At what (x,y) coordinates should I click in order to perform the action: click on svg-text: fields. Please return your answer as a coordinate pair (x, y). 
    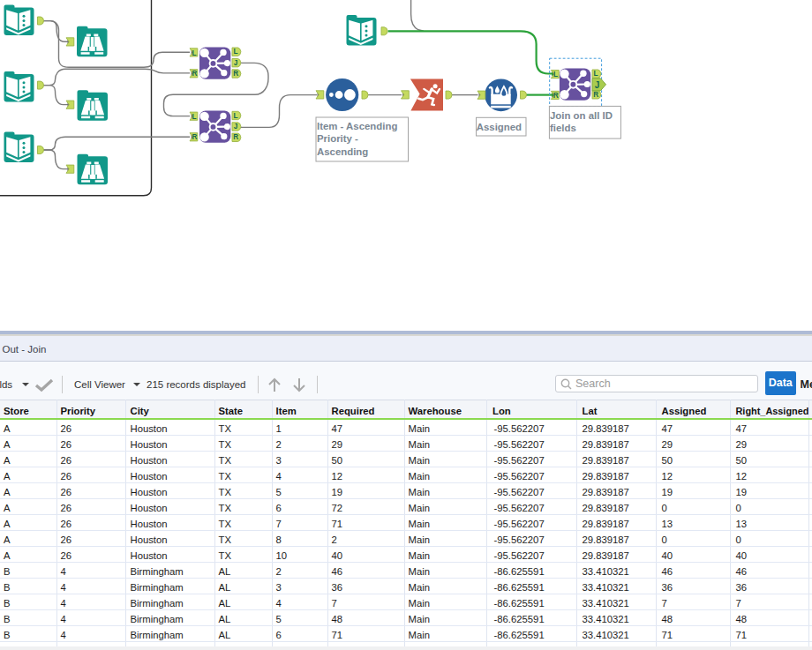
    Looking at the image, I should click on (563, 128).